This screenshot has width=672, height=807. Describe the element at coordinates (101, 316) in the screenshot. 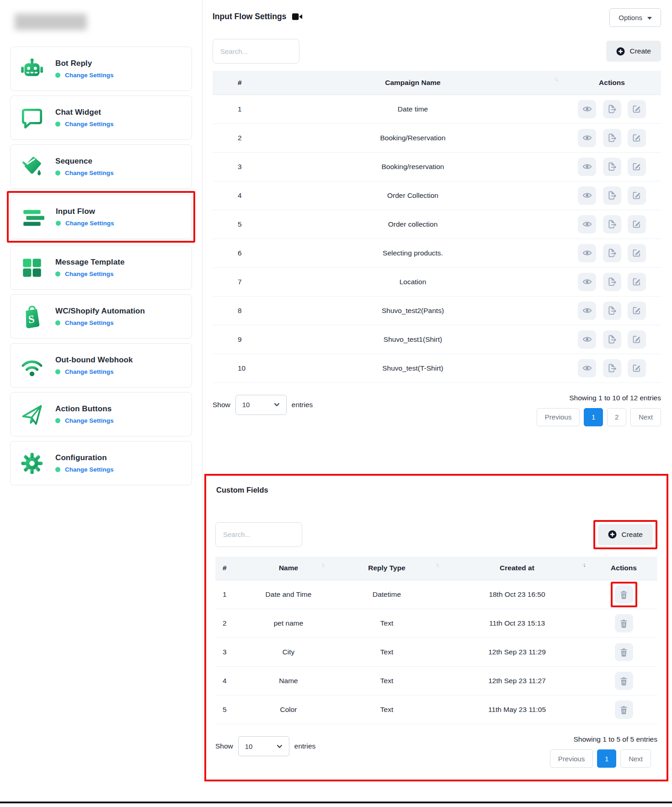

I see `sidebar-item-wc-shopify: S WC/Shopify Automation Change Settings` at that location.